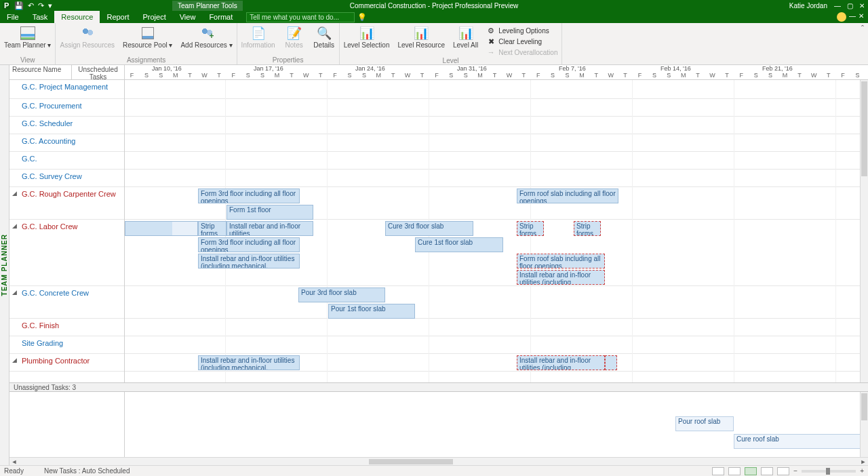  What do you see at coordinates (41, 5) in the screenshot?
I see `redo-icon: ↷` at bounding box center [41, 5].